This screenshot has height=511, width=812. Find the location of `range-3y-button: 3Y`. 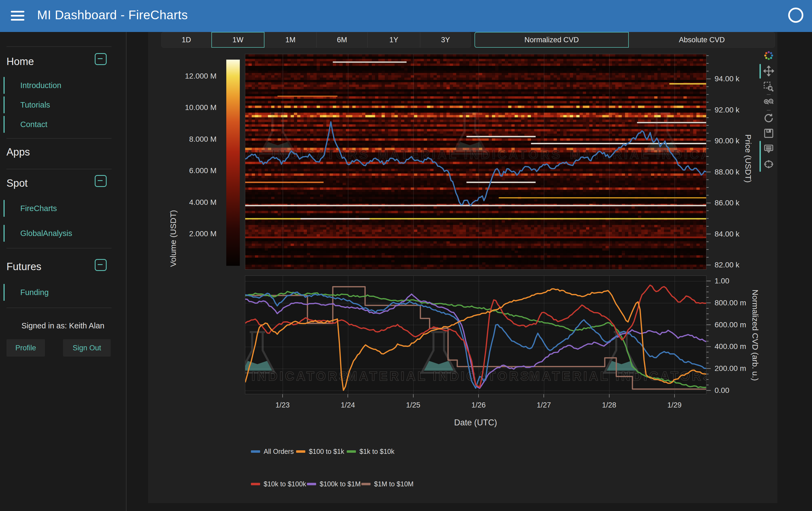

range-3y-button: 3Y is located at coordinates (446, 40).